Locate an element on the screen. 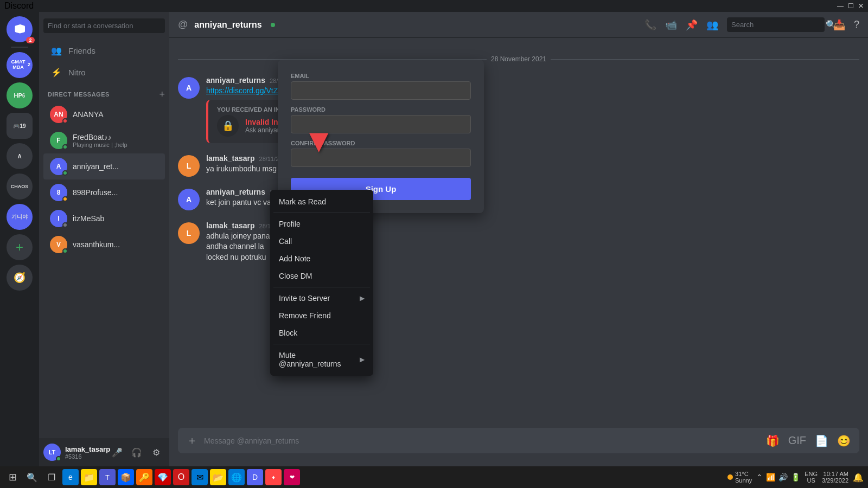 This screenshot has width=868, height=488. ctx-close-dm: Close DM is located at coordinates (322, 276).